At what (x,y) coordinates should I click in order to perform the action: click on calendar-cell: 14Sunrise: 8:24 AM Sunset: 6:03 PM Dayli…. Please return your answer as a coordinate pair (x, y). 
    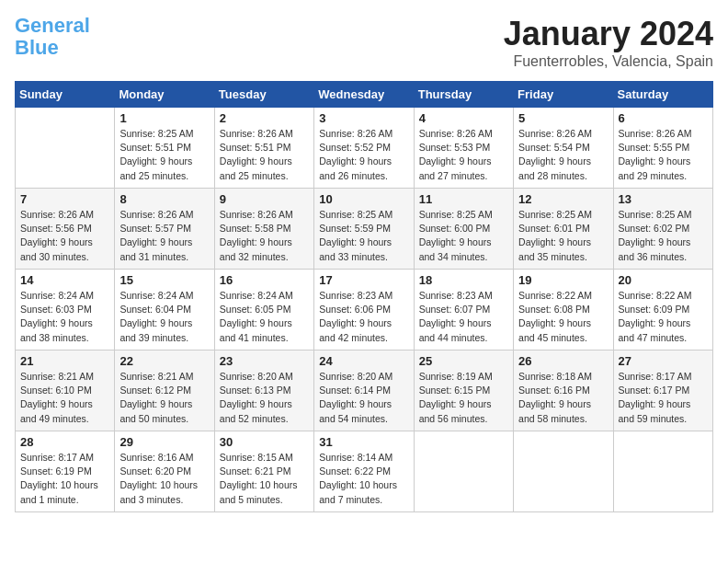
    Looking at the image, I should click on (65, 310).